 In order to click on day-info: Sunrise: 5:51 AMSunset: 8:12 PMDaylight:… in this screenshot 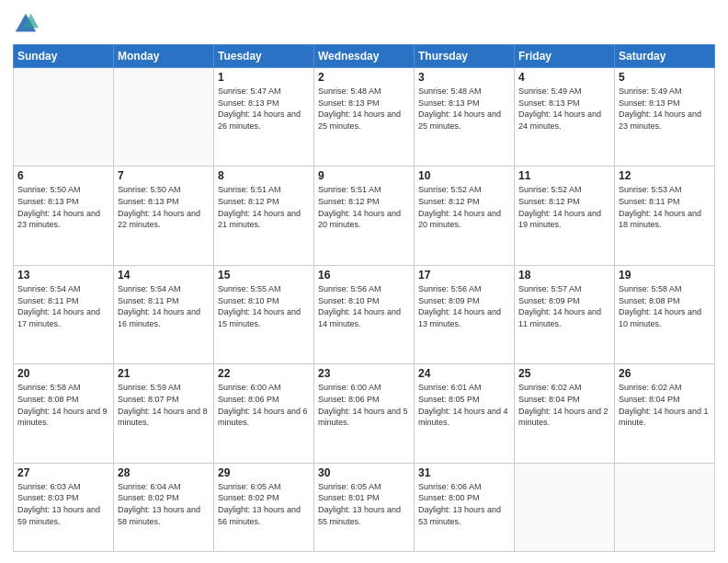, I will do `click(364, 207)`.